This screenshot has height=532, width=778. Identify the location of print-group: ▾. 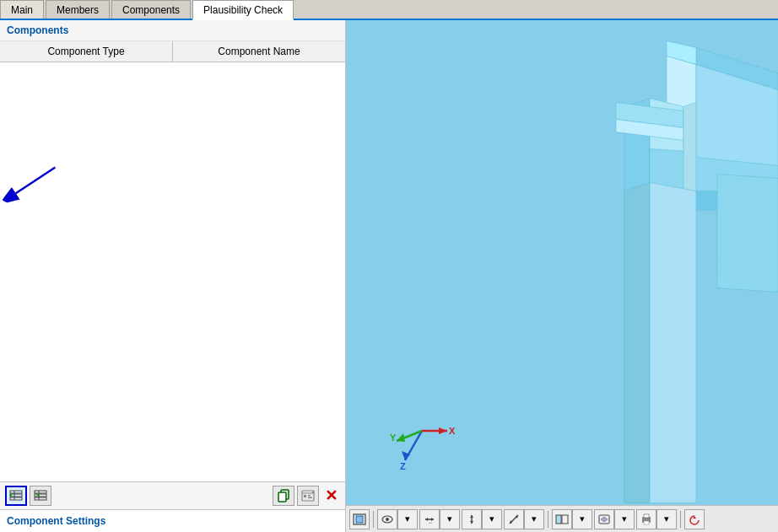
(656, 519).